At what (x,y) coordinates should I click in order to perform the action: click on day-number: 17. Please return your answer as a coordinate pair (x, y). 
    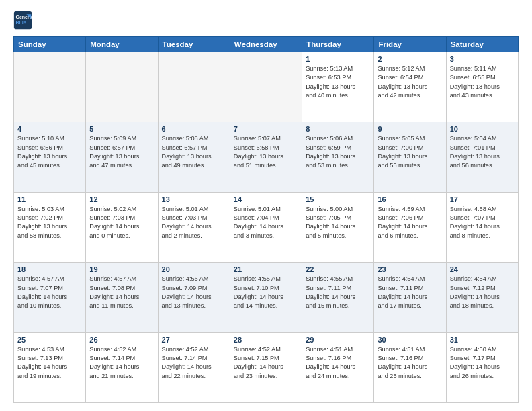
    Looking at the image, I should click on (482, 199).